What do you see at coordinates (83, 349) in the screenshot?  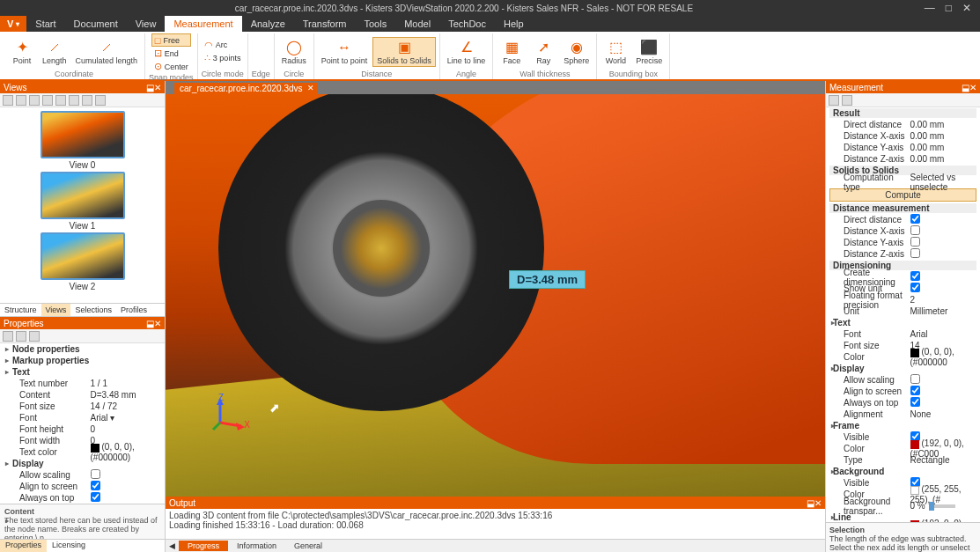 I see `node-properties-header: Node properties` at bounding box center [83, 349].